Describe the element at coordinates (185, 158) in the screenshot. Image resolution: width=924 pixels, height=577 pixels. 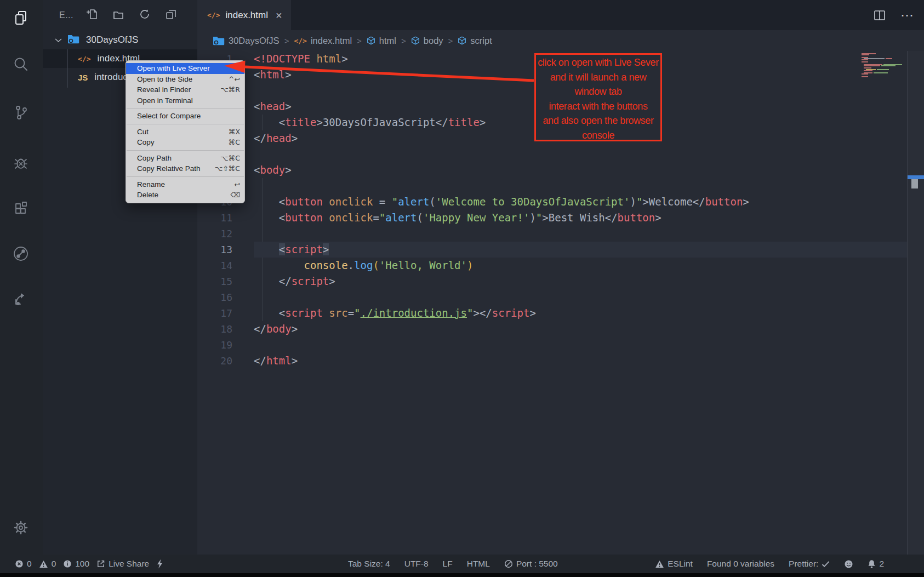
I see `menu-item-copy-path: Copy Path⌥⌘C` at that location.